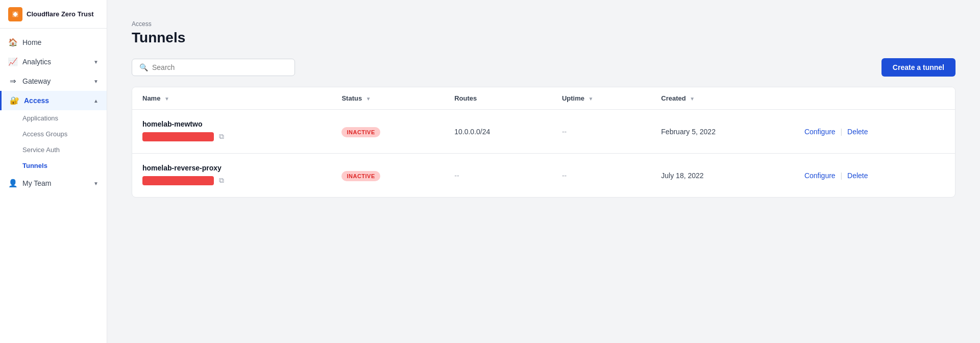 The image size is (980, 343). What do you see at coordinates (857, 176) in the screenshot?
I see `delete-button-2: Delete` at bounding box center [857, 176].